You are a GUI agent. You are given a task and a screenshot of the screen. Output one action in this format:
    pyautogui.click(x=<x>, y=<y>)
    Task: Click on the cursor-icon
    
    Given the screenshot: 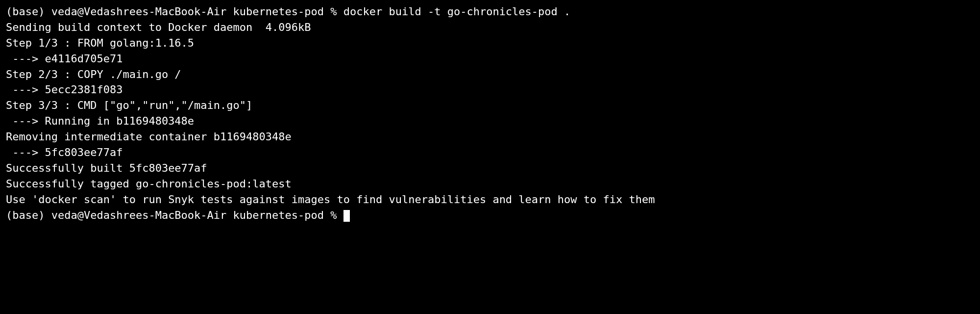 What is the action you would take?
    pyautogui.click(x=347, y=216)
    